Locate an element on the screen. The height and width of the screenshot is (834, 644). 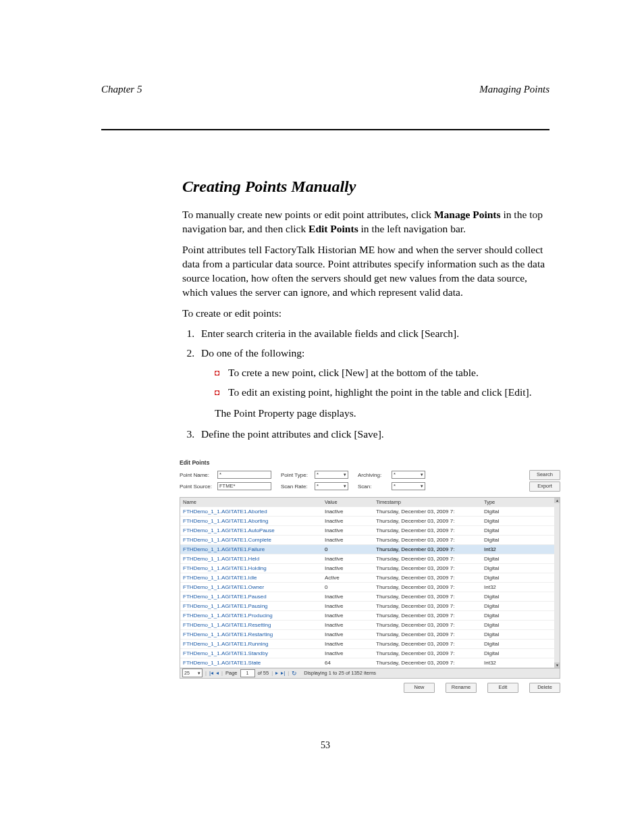
label-point-source: Point Source: is located at coordinates (198, 486).